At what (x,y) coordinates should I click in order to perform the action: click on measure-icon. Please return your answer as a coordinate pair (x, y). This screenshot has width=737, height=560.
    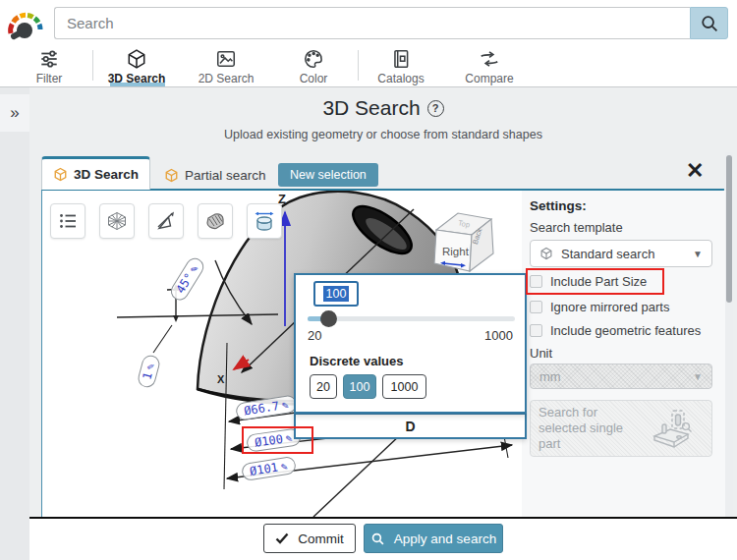
    Looking at the image, I should click on (166, 221).